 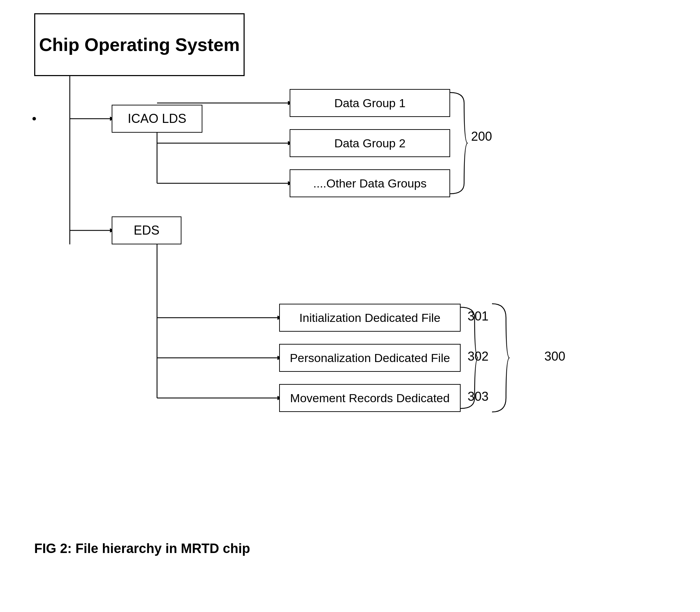 I want to click on label-200: 200, so click(x=482, y=137).